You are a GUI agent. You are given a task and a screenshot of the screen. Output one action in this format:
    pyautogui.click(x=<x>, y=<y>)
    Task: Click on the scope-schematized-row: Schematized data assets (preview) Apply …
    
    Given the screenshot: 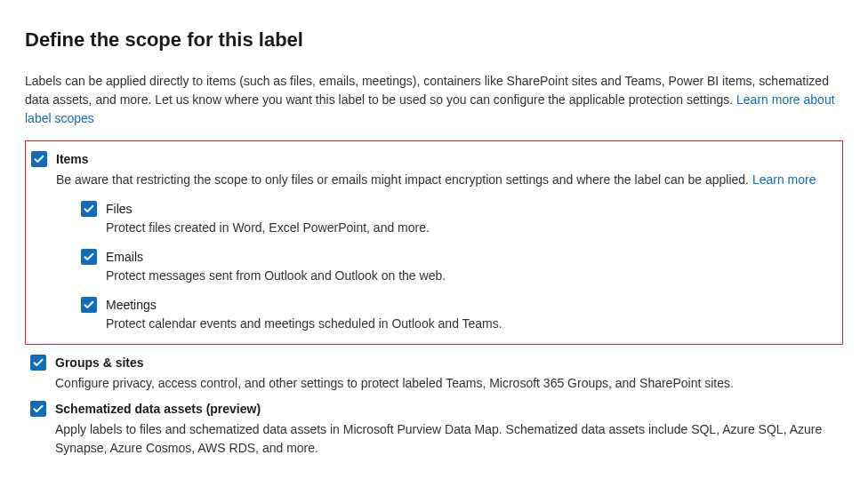 What is the action you would take?
    pyautogui.click(x=434, y=428)
    